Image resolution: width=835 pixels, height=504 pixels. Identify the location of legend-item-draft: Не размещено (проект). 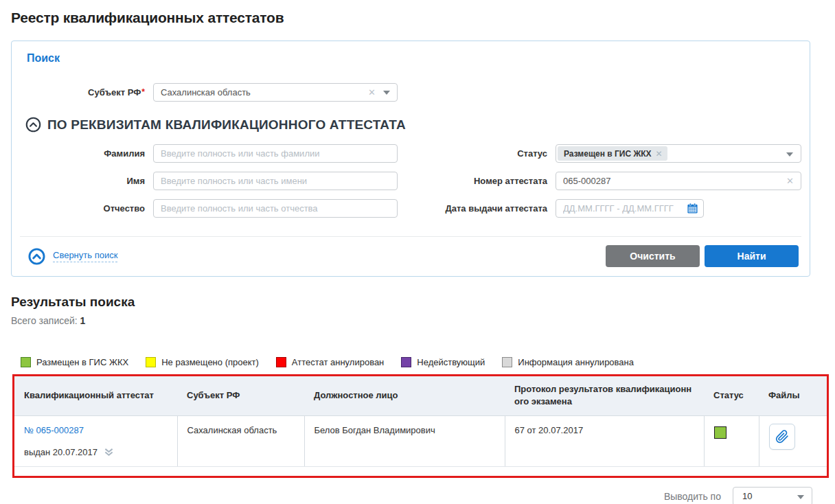
(202, 363).